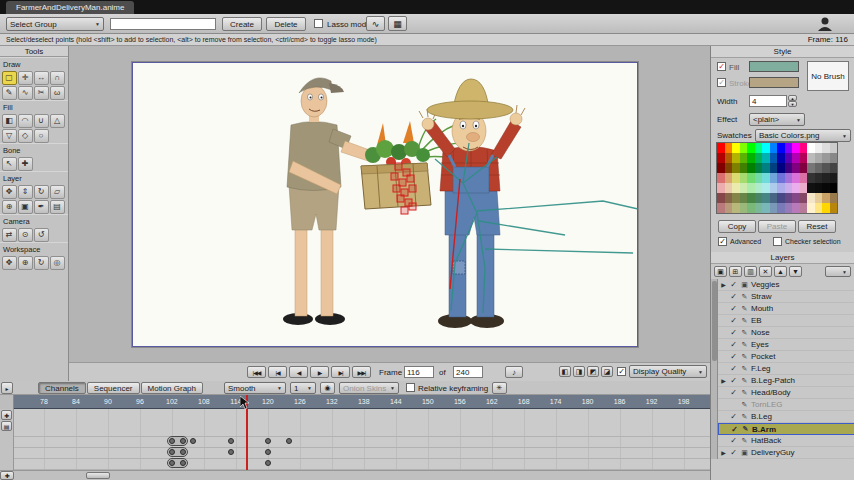 This screenshot has width=854, height=480. I want to click on expand-arrow-icon: ▶, so click(724, 452).